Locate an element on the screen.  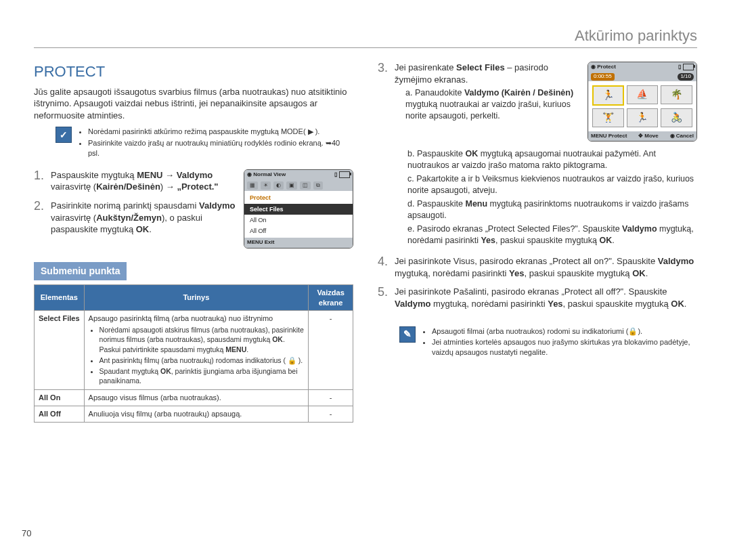
callout1-item: Norėdami pasirinkti atkūrimo režimą pasp… is located at coordinates (221, 131).